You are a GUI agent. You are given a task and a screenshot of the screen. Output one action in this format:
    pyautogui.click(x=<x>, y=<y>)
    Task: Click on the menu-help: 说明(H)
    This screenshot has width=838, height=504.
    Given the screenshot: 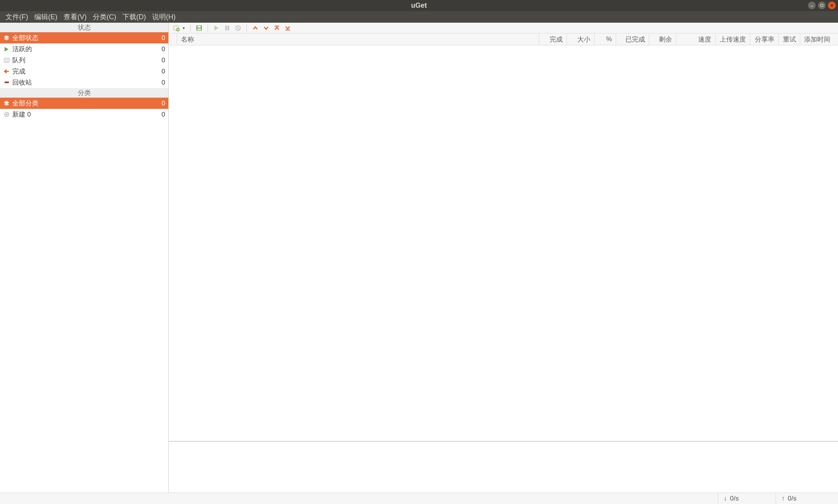 What is the action you would take?
    pyautogui.click(x=164, y=17)
    